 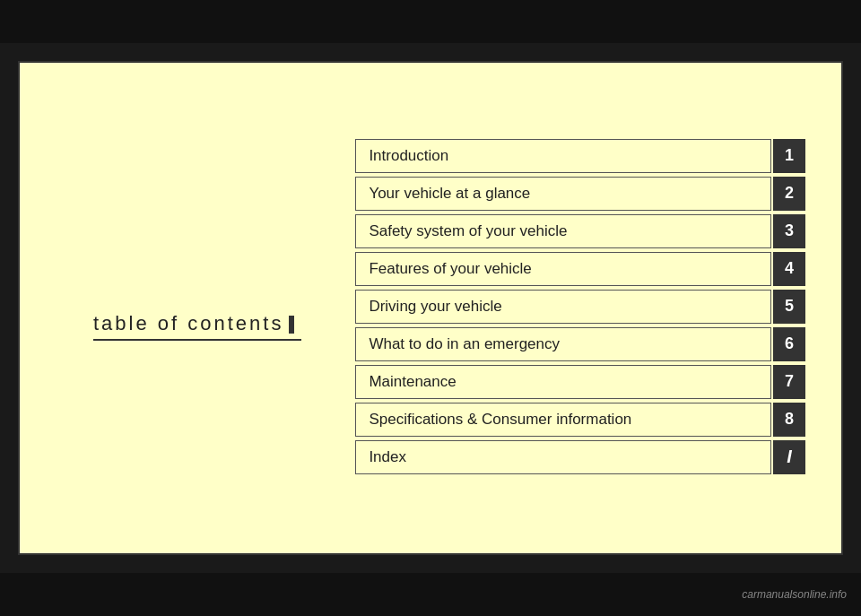 What do you see at coordinates (580, 307) in the screenshot?
I see `toc-row-driving: Driving your vehicle5` at bounding box center [580, 307].